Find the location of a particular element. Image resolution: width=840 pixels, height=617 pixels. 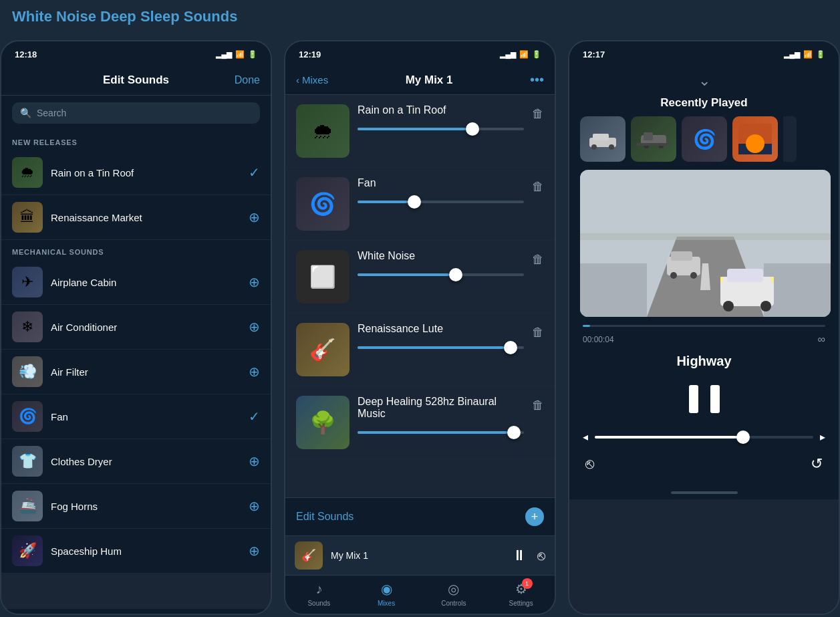

list-item: 🌀 Fan ✓ is located at coordinates (136, 417).